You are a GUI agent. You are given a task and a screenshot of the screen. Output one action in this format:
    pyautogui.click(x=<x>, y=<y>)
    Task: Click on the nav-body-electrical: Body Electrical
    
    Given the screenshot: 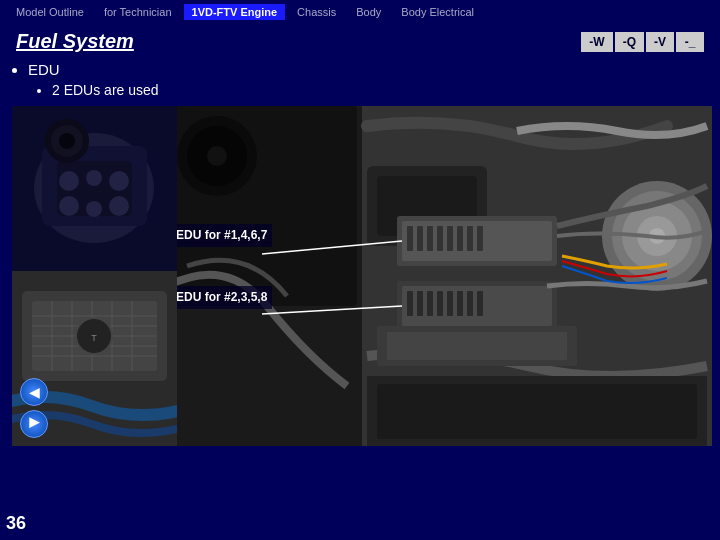 What is the action you would take?
    pyautogui.click(x=438, y=12)
    